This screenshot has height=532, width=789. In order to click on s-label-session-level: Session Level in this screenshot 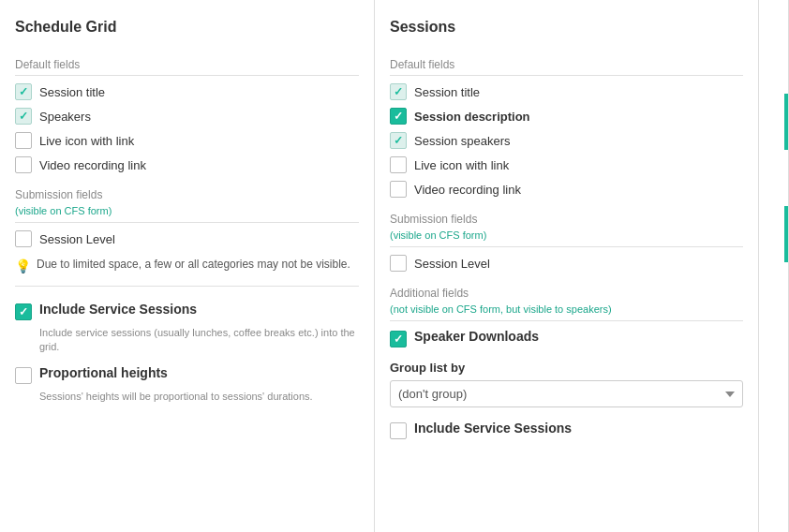, I will do `click(452, 264)`.